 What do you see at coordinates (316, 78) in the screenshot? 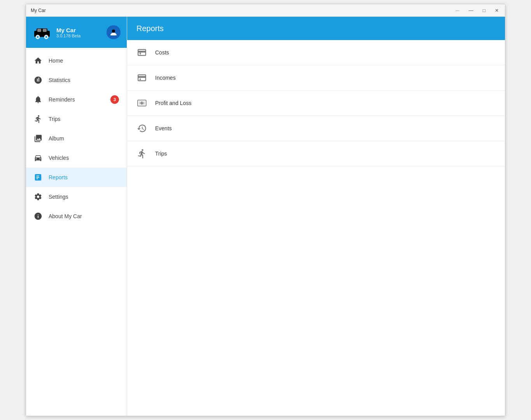
I see `list-item-incomes: Incomes` at bounding box center [316, 78].